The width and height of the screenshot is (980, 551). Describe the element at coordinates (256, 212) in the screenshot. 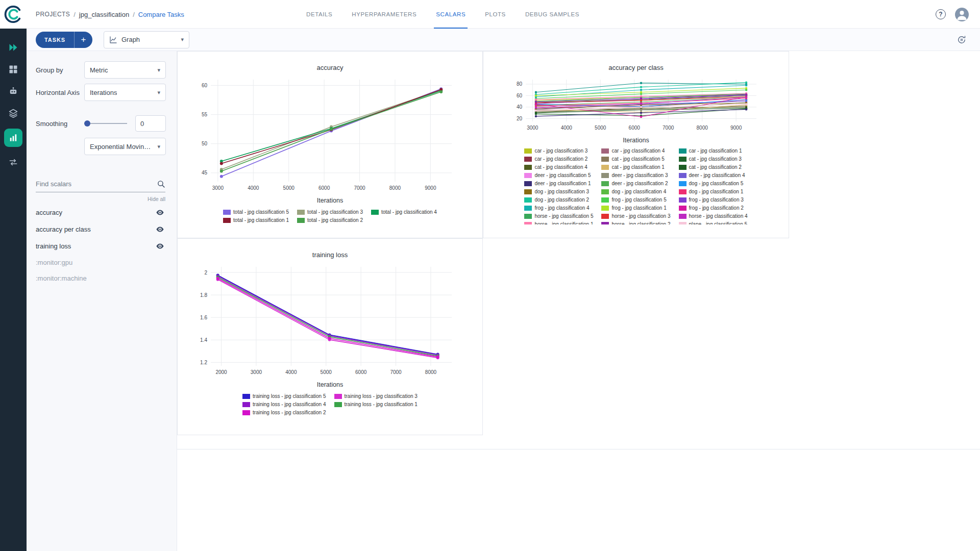

I see `legend-item: total - jpg classification 5` at that location.